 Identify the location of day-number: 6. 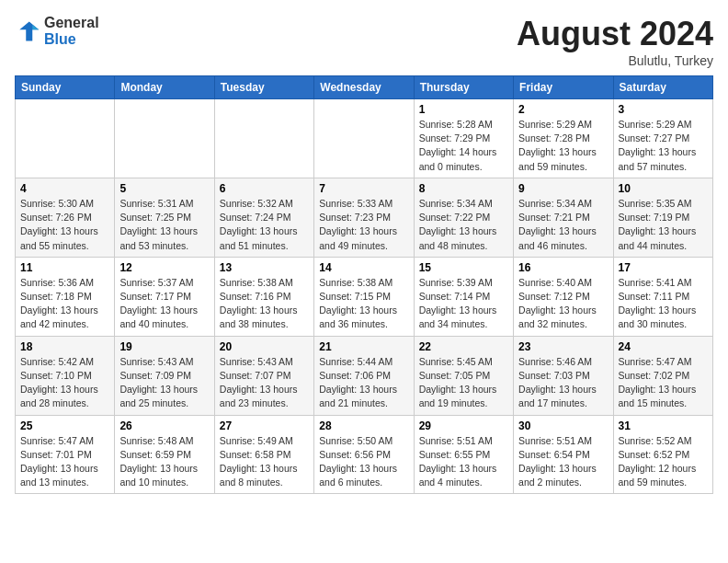
(265, 189).